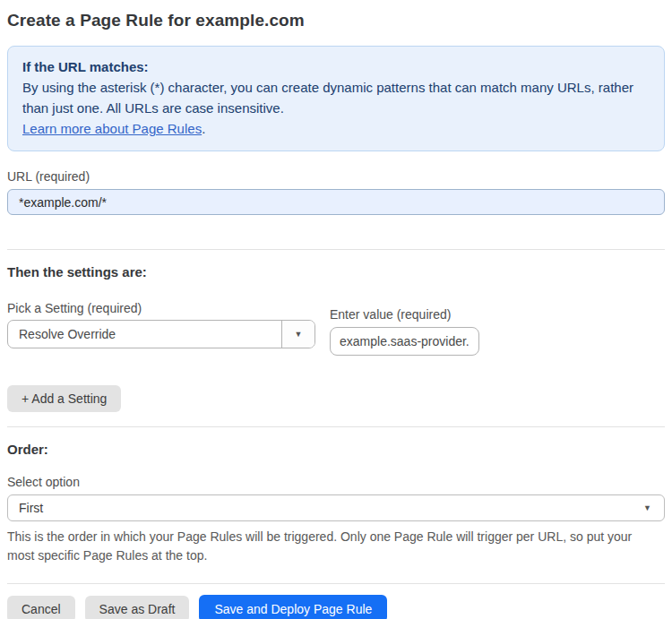 Image resolution: width=672 pixels, height=619 pixels. What do you see at coordinates (138, 607) in the screenshot?
I see `save-draft-button: Save as Draft` at bounding box center [138, 607].